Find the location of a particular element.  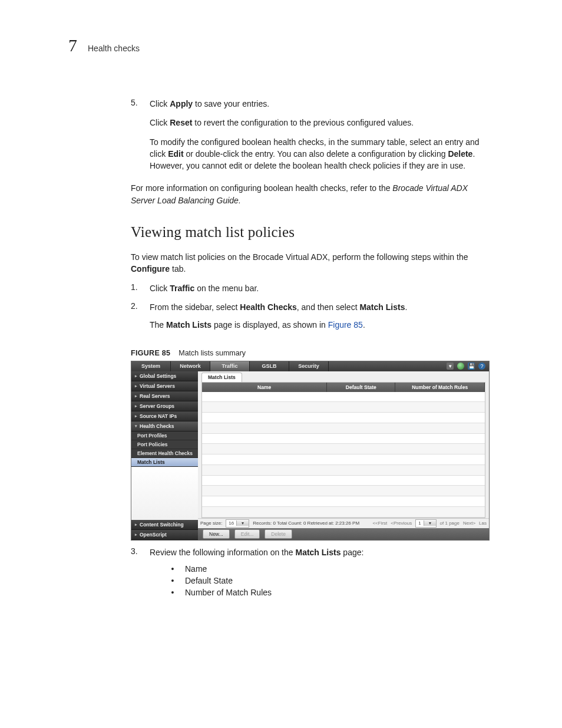

pager-bar: Page size: 16▾ Records: 0 Total Count: 0… is located at coordinates (343, 523).